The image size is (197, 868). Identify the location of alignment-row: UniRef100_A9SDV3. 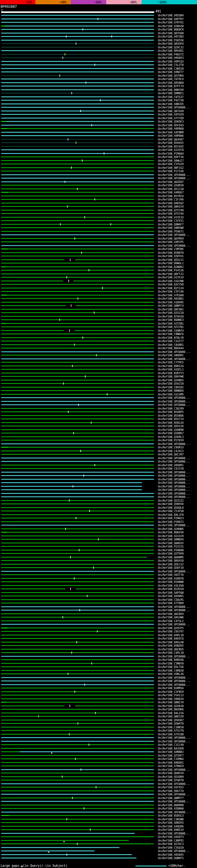
(98, 58).